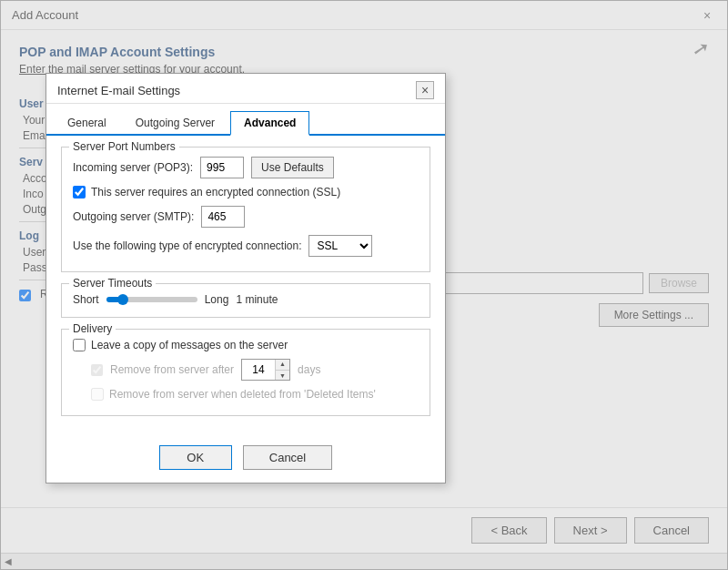  What do you see at coordinates (425, 90) in the screenshot?
I see `dialog-close-button: ×` at bounding box center [425, 90].